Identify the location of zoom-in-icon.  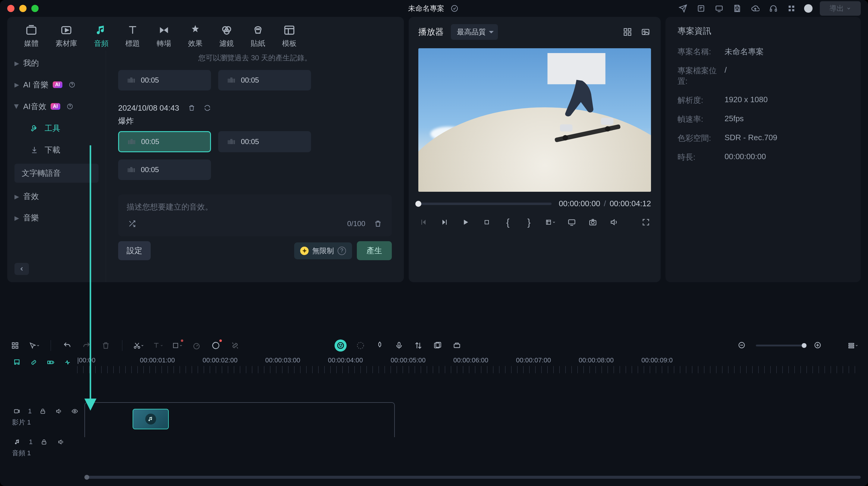
(818, 345).